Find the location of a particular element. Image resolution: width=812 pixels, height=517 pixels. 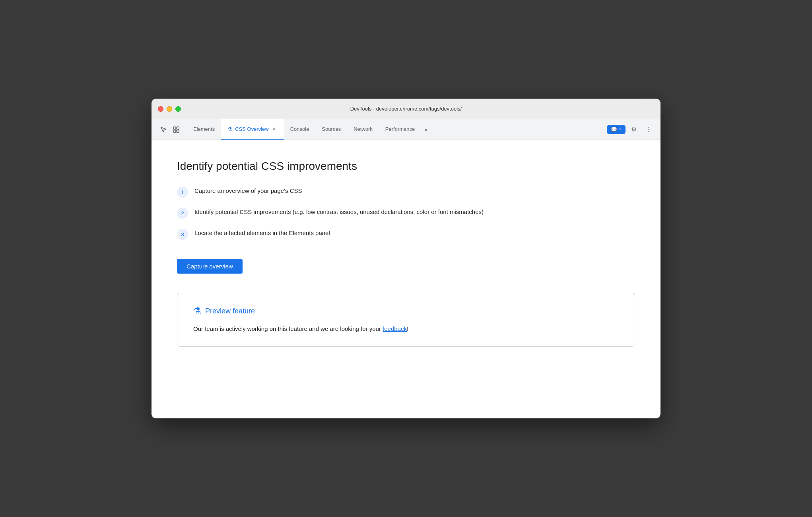

preview-text-before: Our team is actively working on this fea… is located at coordinates (288, 328).